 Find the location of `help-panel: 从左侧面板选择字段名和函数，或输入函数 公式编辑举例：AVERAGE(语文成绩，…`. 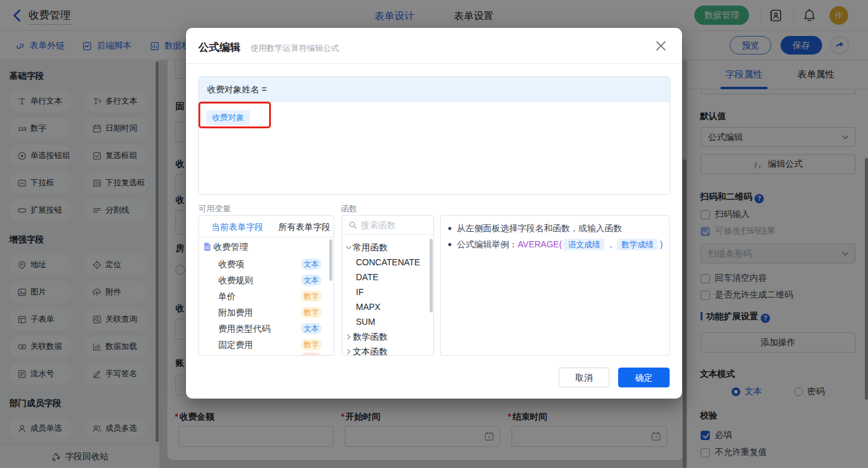

help-panel: 从左侧面板选择字段名和函数，或输入函数 公式编辑举例：AVERAGE(语文成绩，… is located at coordinates (555, 285).